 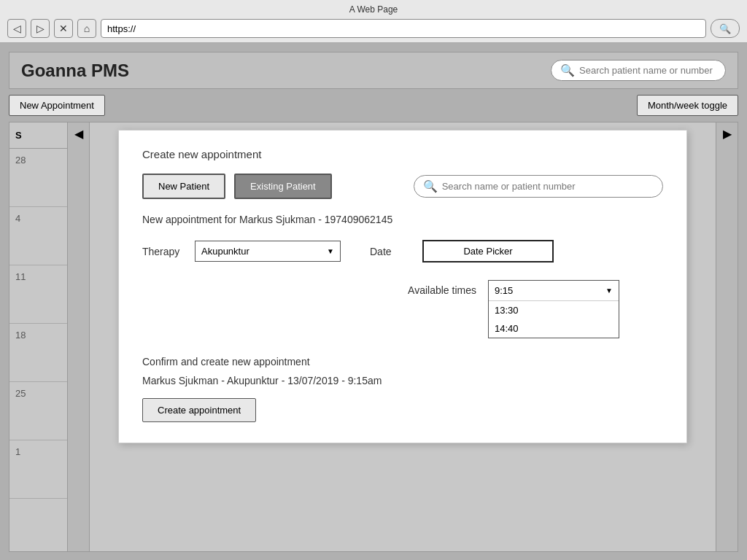 What do you see at coordinates (442, 288) in the screenshot?
I see `available-times-label: Available times` at bounding box center [442, 288].